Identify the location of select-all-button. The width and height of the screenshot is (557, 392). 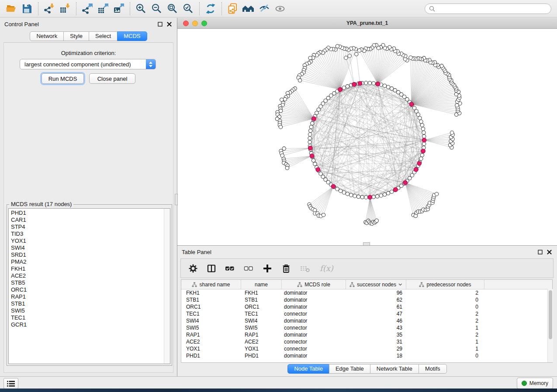
(230, 268).